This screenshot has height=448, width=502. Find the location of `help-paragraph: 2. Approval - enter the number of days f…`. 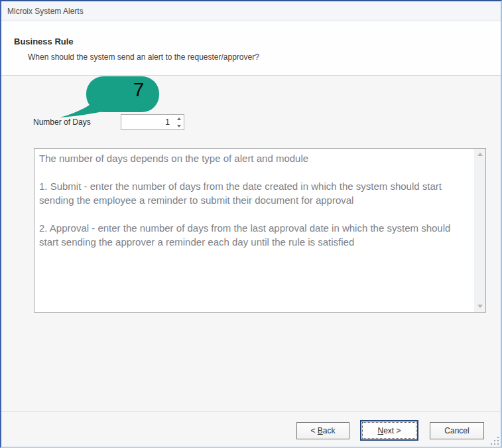

help-paragraph: 2. Approval - enter the number of days f… is located at coordinates (255, 235).